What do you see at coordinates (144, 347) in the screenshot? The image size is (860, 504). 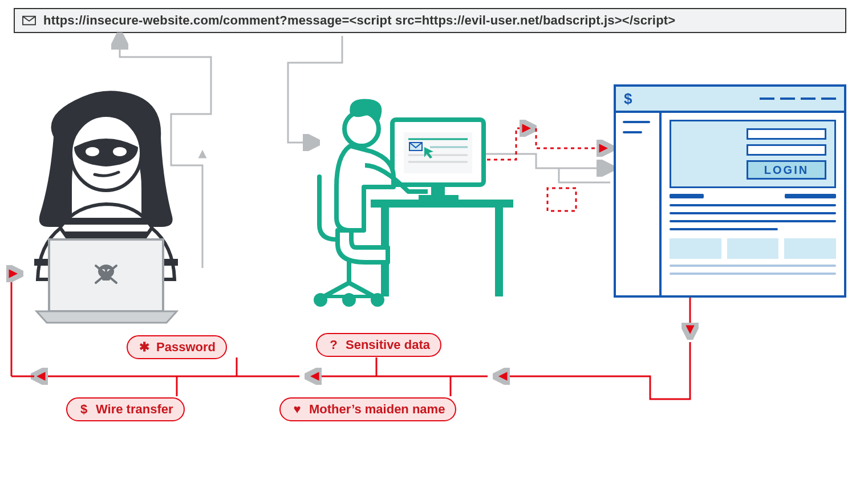 I see `asterisk-icon: ✱` at bounding box center [144, 347].